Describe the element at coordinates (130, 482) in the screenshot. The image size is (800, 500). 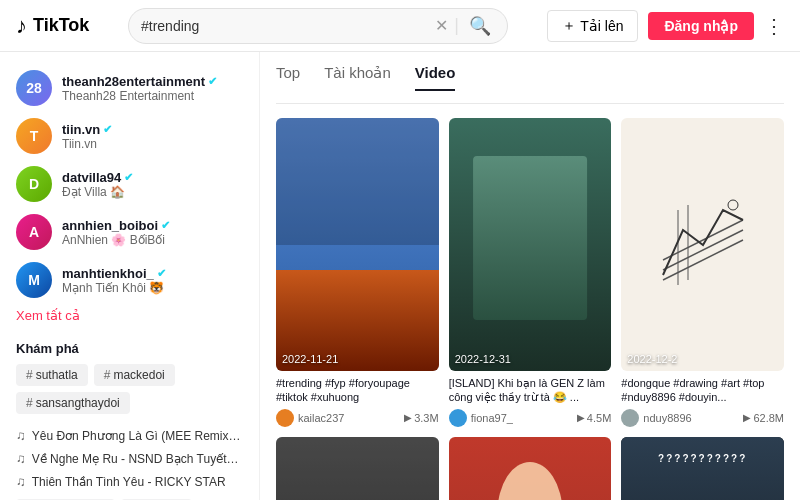
I see `song-3: ♫ Thiên Thần Tình Yêu - RICKY STAR` at that location.